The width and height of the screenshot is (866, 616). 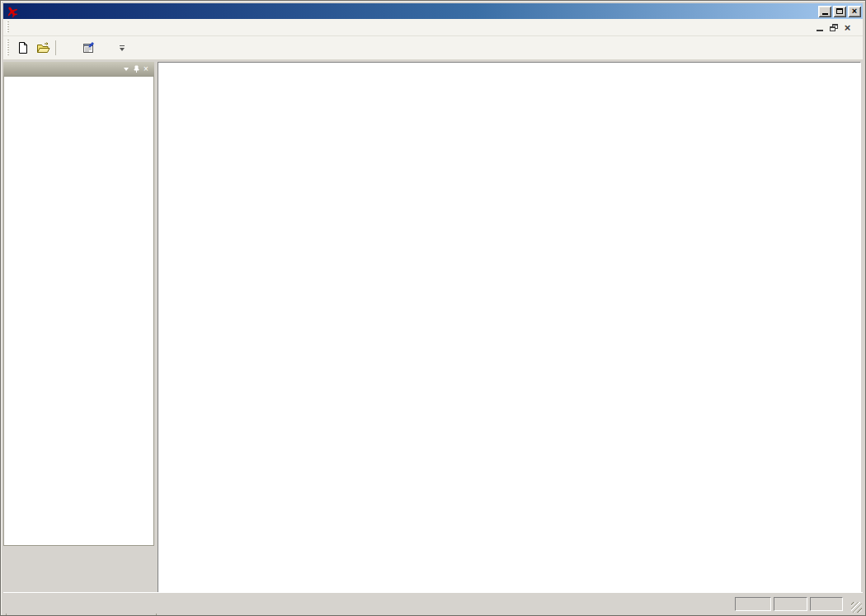 I want to click on toolbar-separator, so click(x=56, y=48).